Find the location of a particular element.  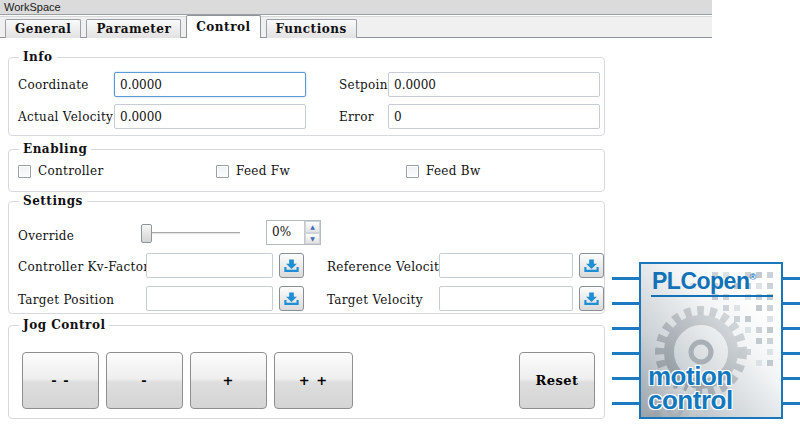

jog-fast-forward-button: + + is located at coordinates (314, 380).